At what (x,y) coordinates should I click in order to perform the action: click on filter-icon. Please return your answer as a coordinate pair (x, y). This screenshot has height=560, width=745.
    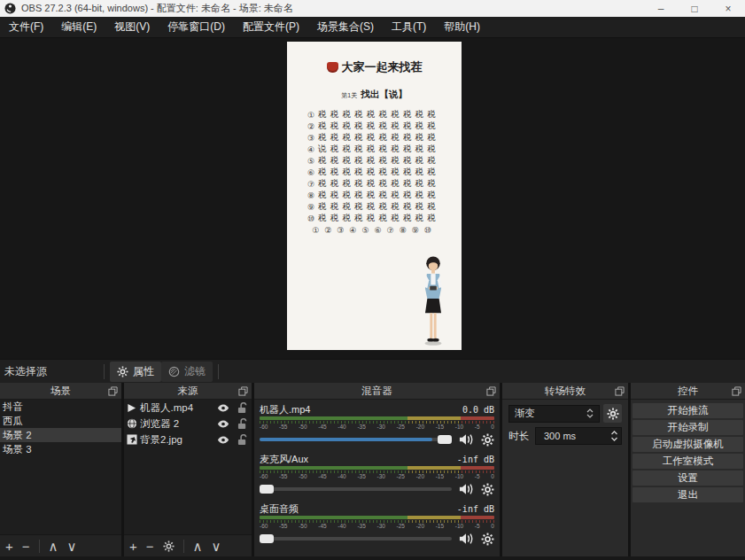
    Looking at the image, I should click on (174, 372).